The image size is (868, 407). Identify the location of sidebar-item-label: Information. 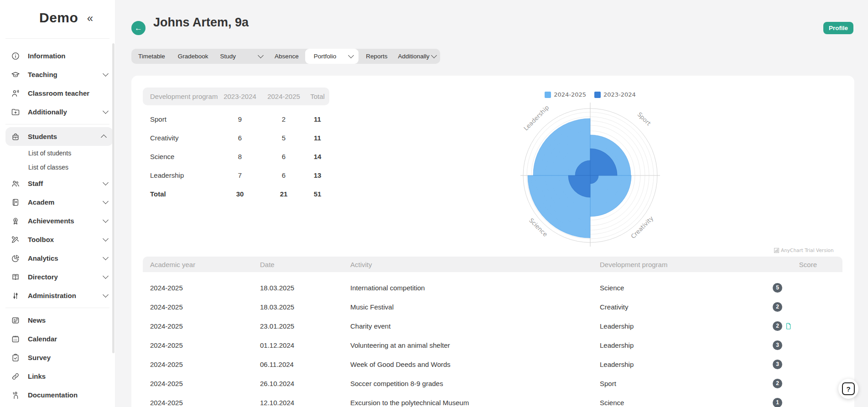
(47, 56).